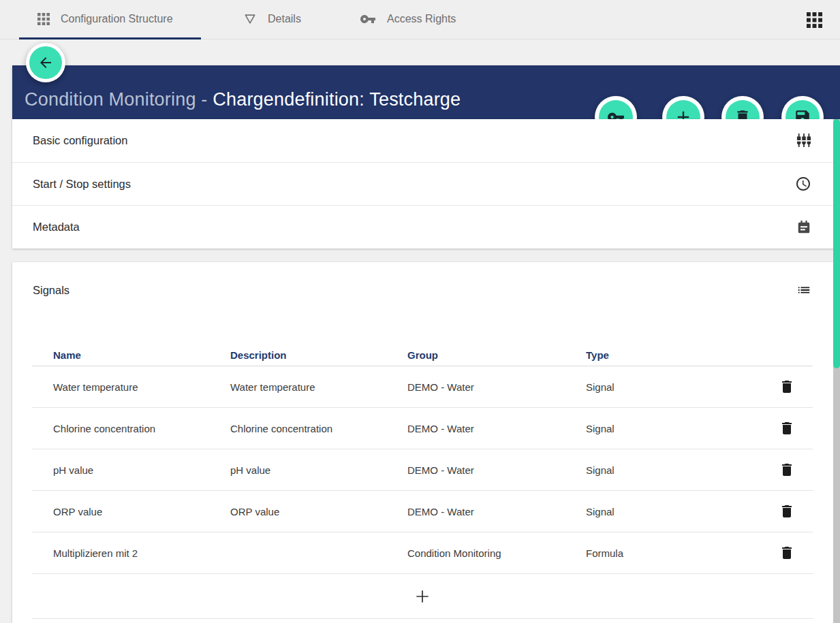 The width and height of the screenshot is (840, 623). I want to click on apps-grid-icon, so click(815, 20).